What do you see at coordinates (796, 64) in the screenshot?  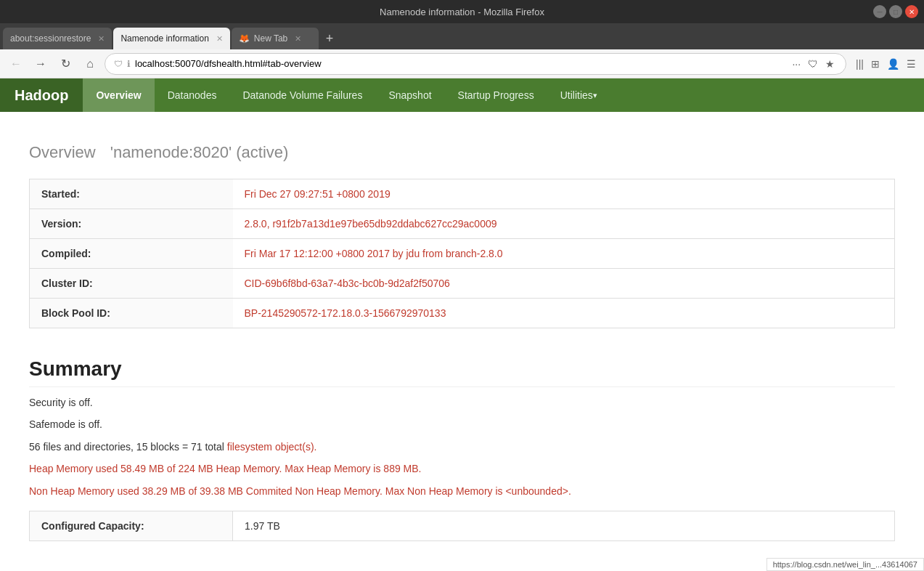 I see `reader-mode-button: ···` at bounding box center [796, 64].